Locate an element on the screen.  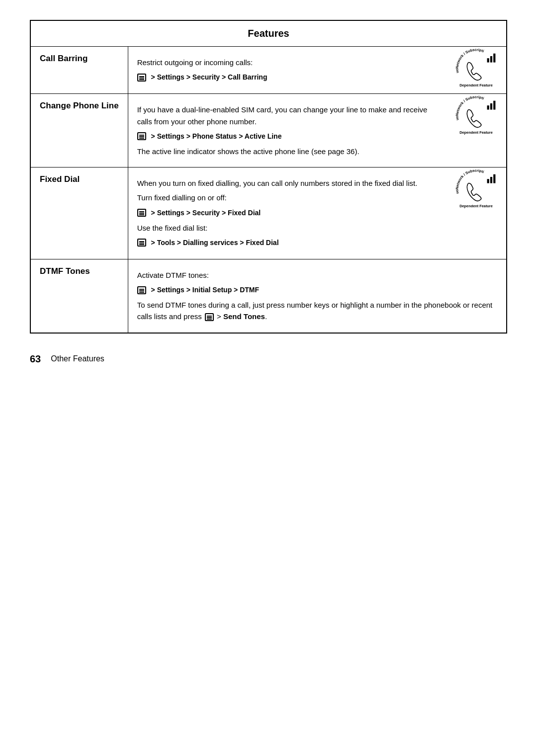
call-barring-desc: Restrict outgoing or incoming calls: is located at coordinates (285, 63).